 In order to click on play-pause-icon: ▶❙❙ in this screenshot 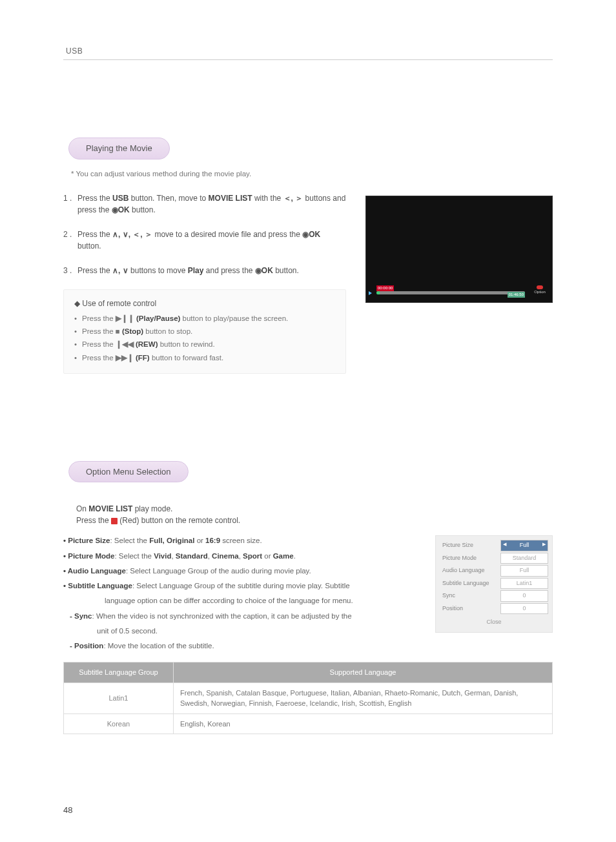, I will do `click(125, 318)`.